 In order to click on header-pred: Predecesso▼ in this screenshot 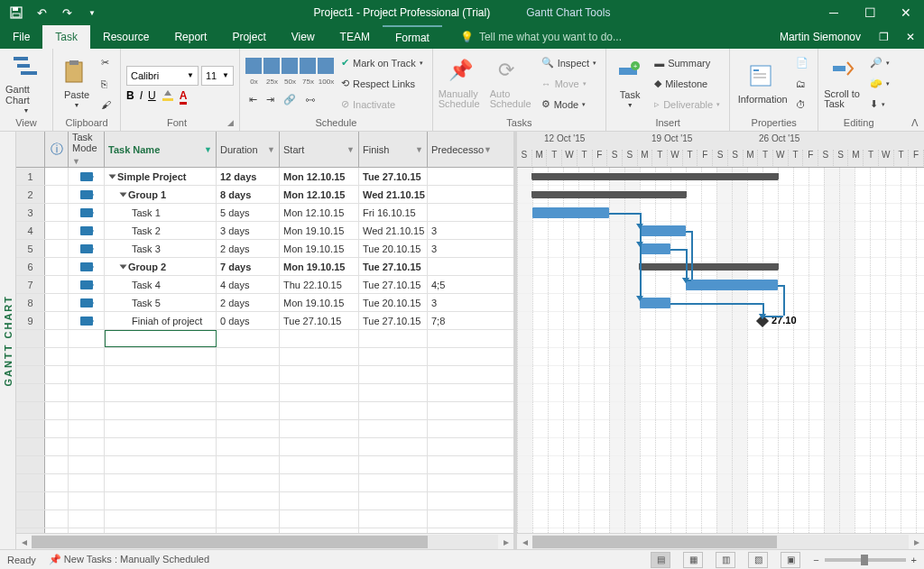, I will do `click(457, 150)`.